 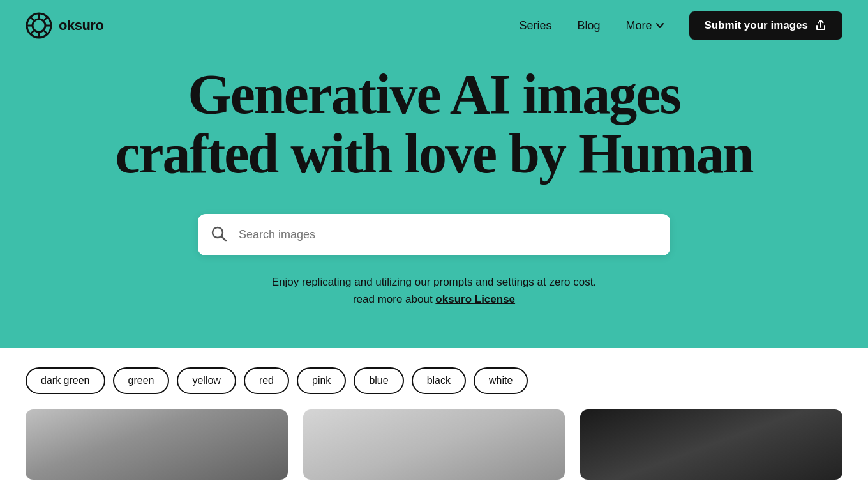 What do you see at coordinates (81, 26) in the screenshot?
I see `logo-text: oksuro` at bounding box center [81, 26].